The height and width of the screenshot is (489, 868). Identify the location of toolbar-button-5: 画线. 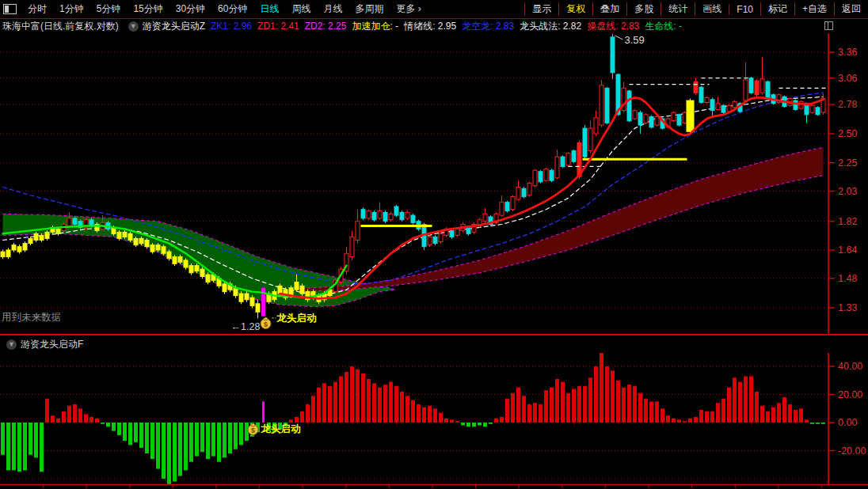
(711, 9).